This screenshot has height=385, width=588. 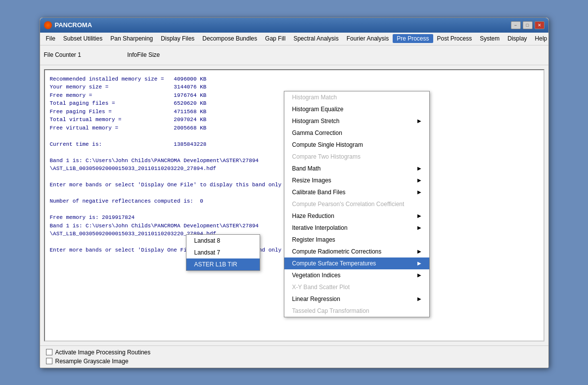 I want to click on submenu-arrow-15: ▶, so click(x=419, y=275).